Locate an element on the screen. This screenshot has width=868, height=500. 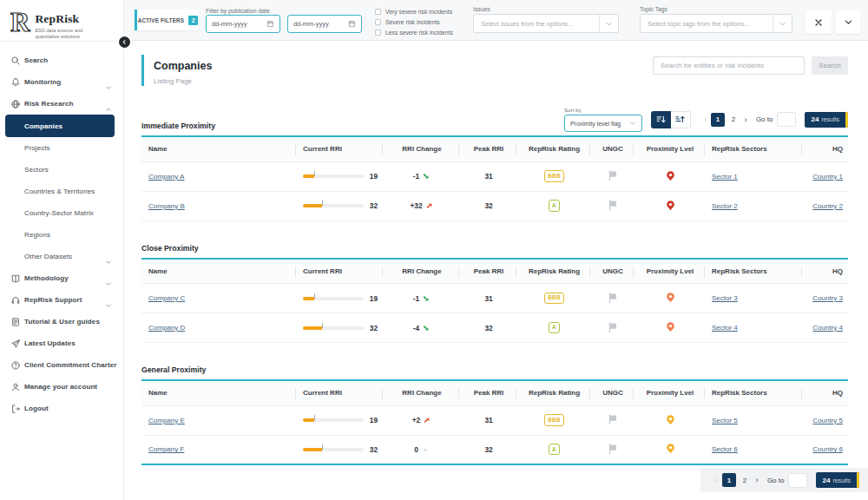
active-filters-indicator: ACTIVE FILTERS 2 is located at coordinates (167, 20).